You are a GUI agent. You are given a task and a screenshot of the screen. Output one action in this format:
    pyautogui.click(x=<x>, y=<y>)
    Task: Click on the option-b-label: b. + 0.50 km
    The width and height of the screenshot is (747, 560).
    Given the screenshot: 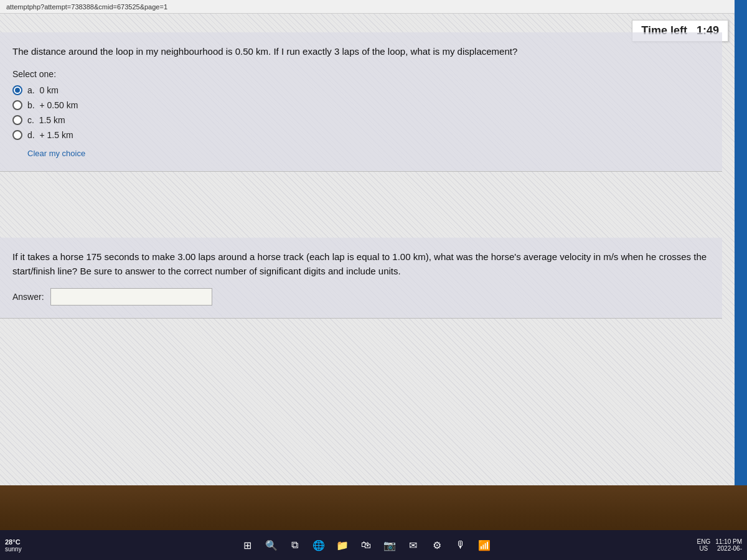 What is the action you would take?
    pyautogui.click(x=52, y=105)
    